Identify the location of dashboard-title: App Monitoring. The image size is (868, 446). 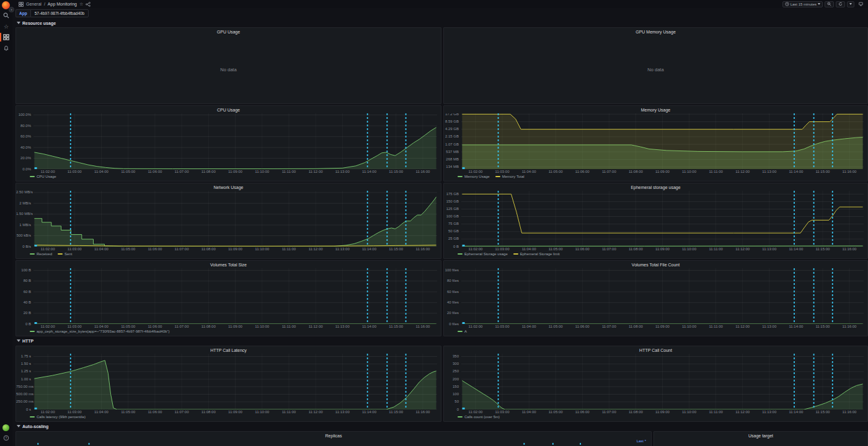
(62, 4).